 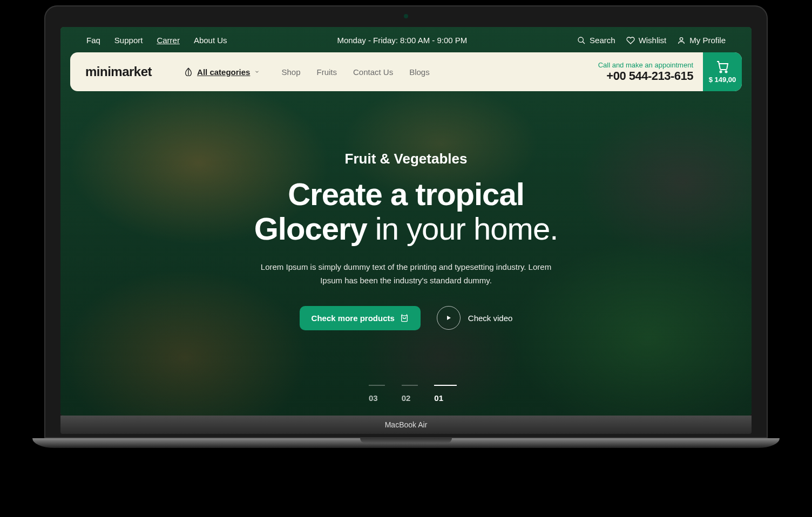 I want to click on slide-pagination: 03 02 01, so click(x=406, y=398).